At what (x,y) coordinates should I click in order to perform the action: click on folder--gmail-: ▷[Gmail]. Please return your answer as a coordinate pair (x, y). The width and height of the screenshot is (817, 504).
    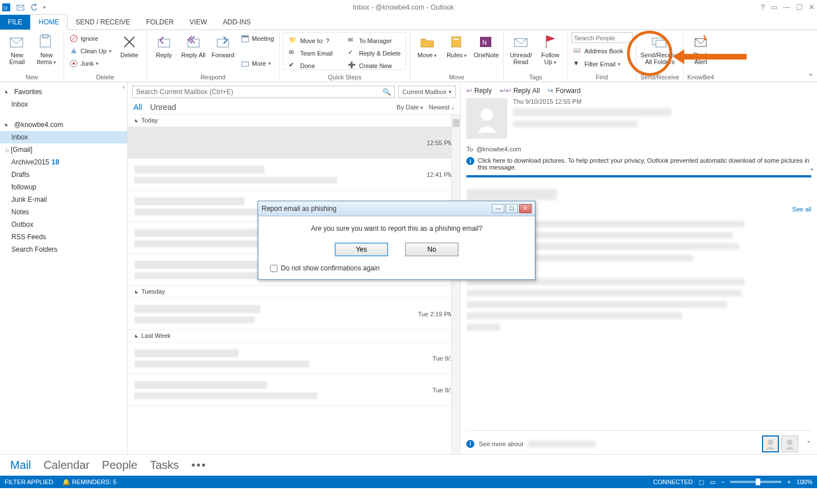
    Looking at the image, I should click on (64, 150).